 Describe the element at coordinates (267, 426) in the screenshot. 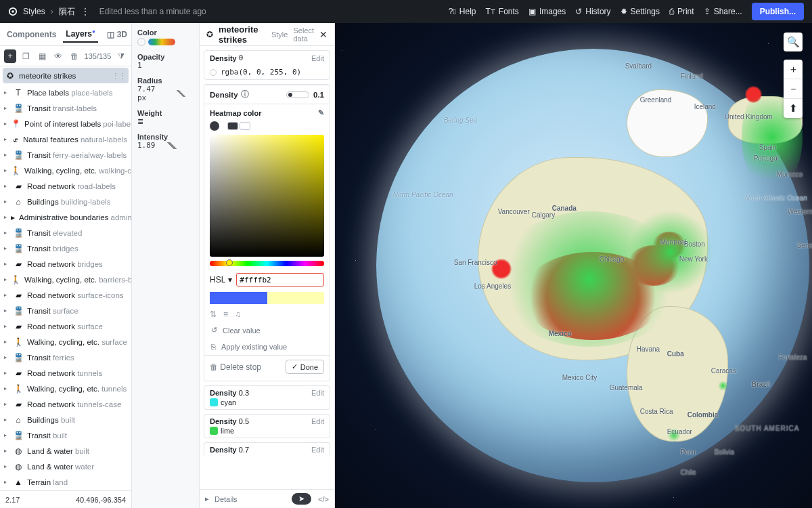

I see `stop-05: Density 0.5Edit lime` at that location.